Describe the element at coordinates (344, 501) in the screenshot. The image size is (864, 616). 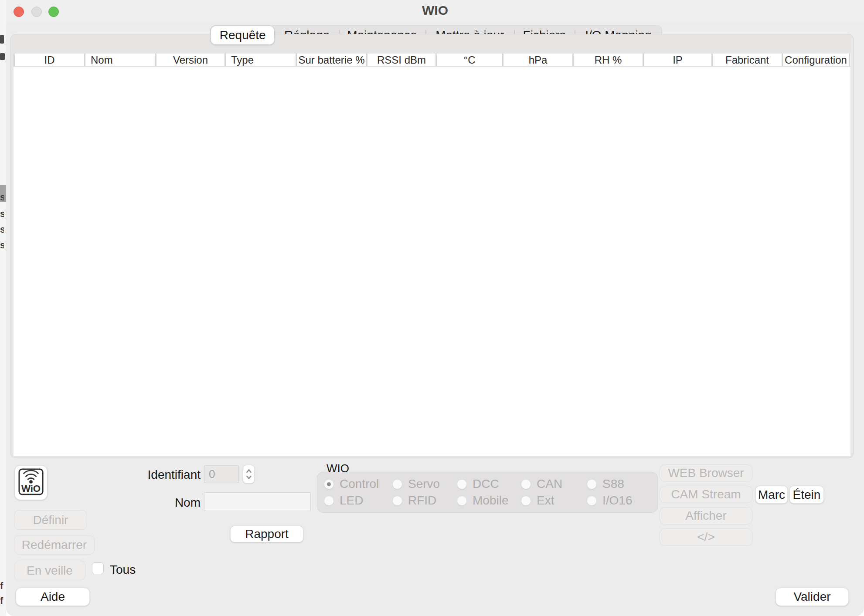
I see `radio-option-led: LED` at that location.